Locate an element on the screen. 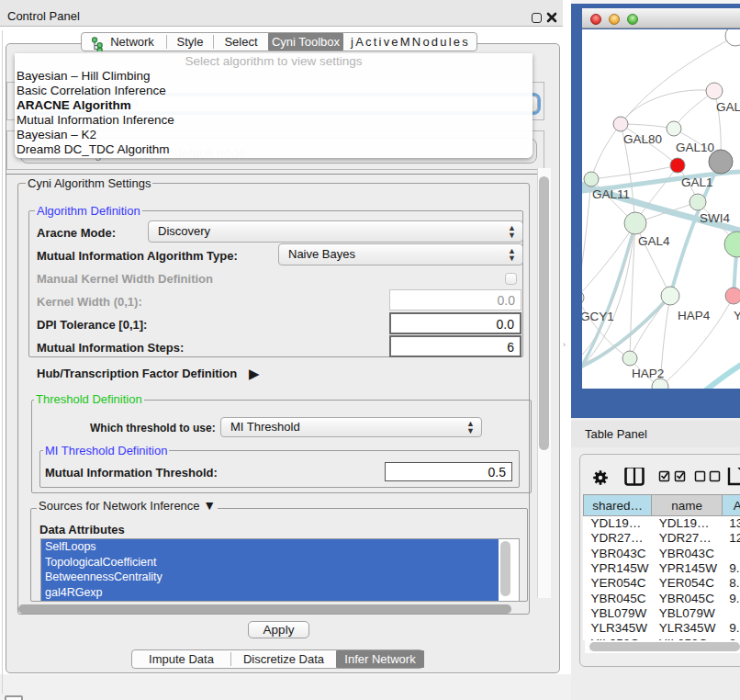  svg-text: GAL4 is located at coordinates (654, 241).